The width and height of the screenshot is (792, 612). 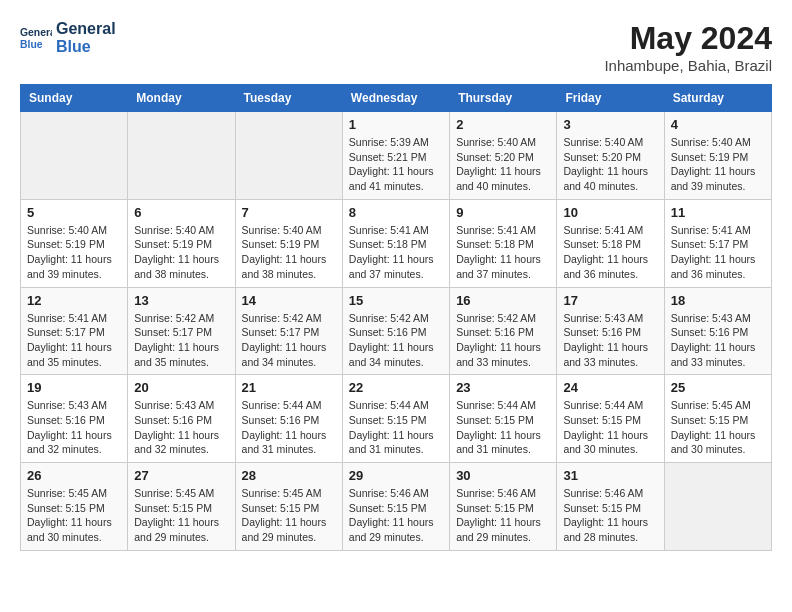 I want to click on header-day-sunday: Sunday, so click(x=74, y=98).